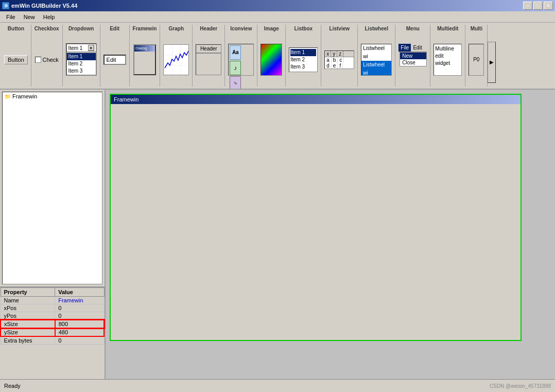  I want to click on toolbar-section-graph: Graph, so click(176, 56).